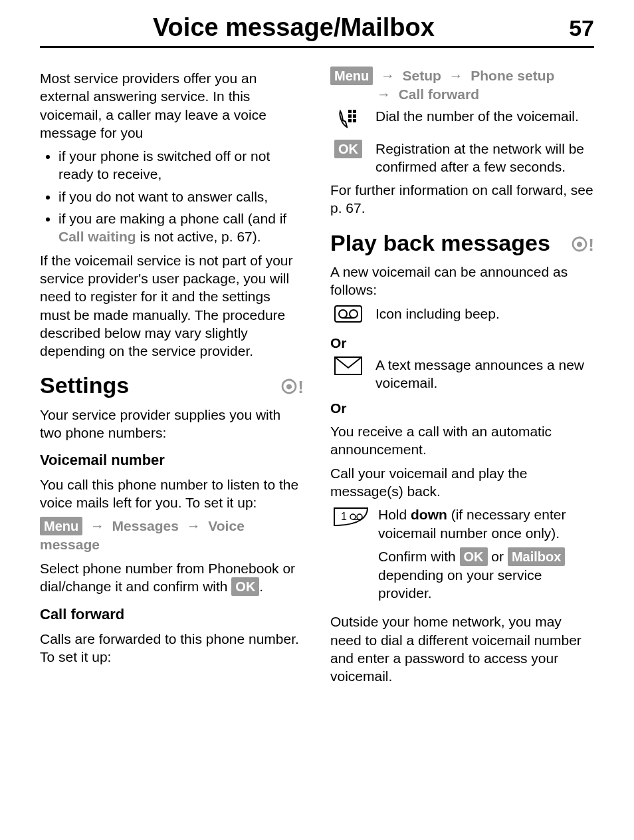  I want to click on step-dial: Dial the number of the voicemail., so click(463, 121).